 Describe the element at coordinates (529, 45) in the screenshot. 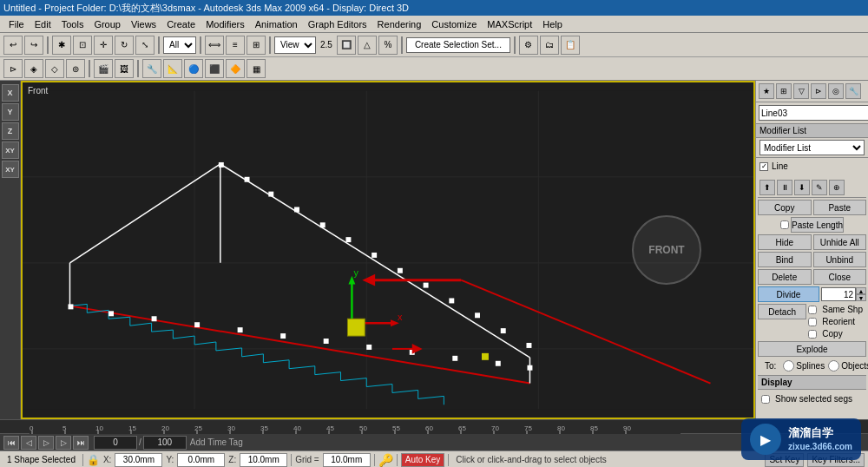

I see `layer-btn: ⚙` at that location.